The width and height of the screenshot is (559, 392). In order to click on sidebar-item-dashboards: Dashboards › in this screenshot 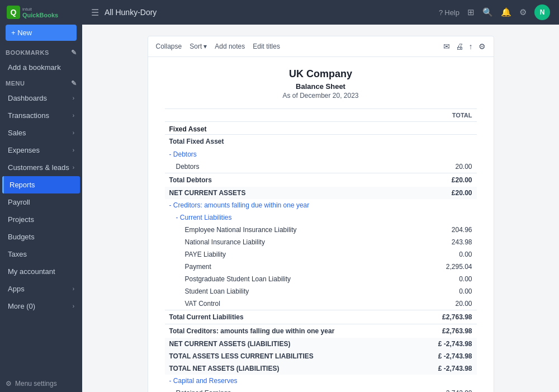, I will do `click(41, 98)`.